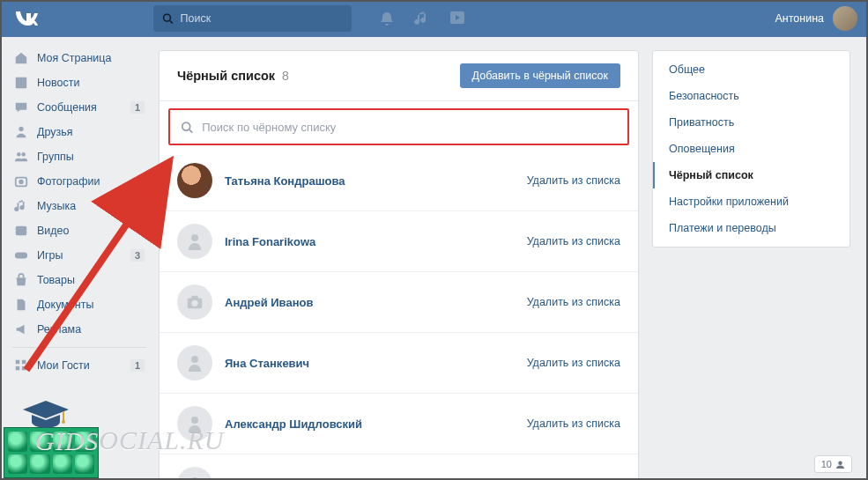  What do you see at coordinates (293, 425) in the screenshot?
I see `user-name-link: Александр Шидловский` at bounding box center [293, 425].